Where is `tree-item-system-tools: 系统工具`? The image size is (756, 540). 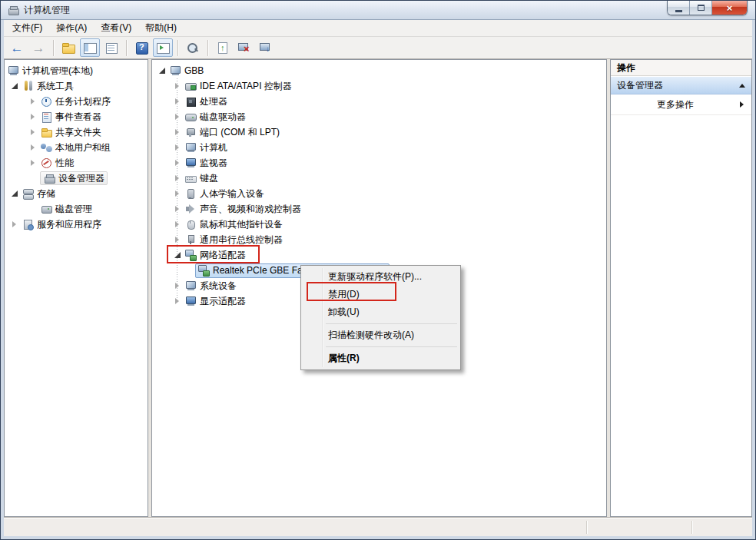 tree-item-system-tools: 系统工具 is located at coordinates (76, 86).